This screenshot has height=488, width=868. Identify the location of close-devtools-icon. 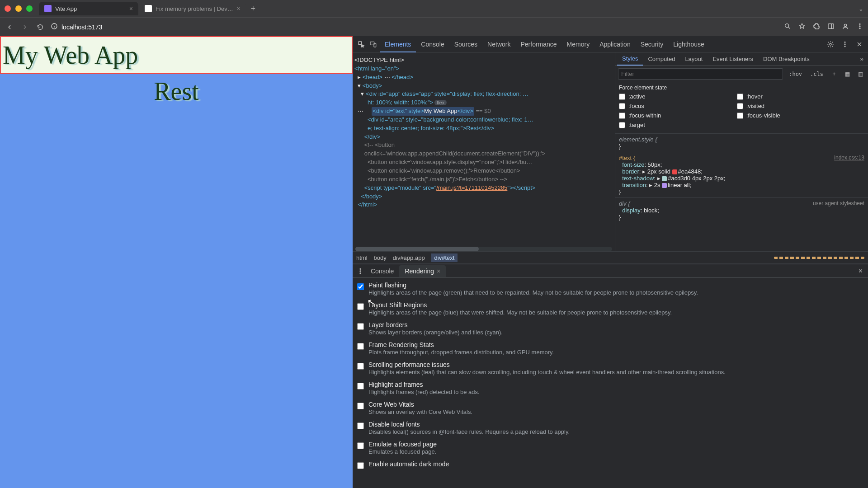
(859, 44).